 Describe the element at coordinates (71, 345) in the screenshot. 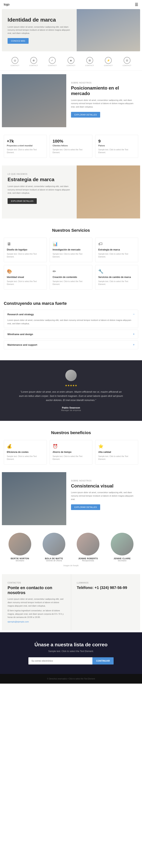

I see `accordion-header-2: Maintenance and support +` at that location.